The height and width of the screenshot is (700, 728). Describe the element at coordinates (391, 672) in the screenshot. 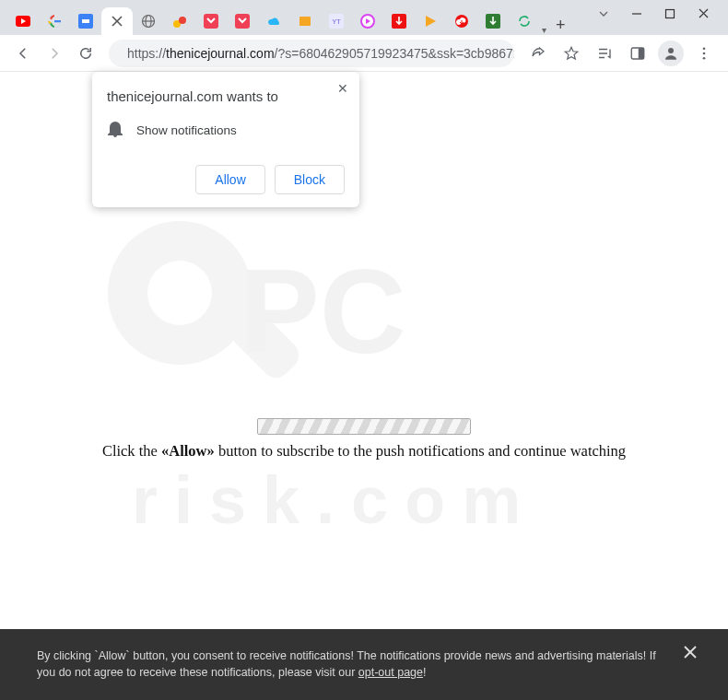

I see `opt-out-link: opt-out page` at that location.